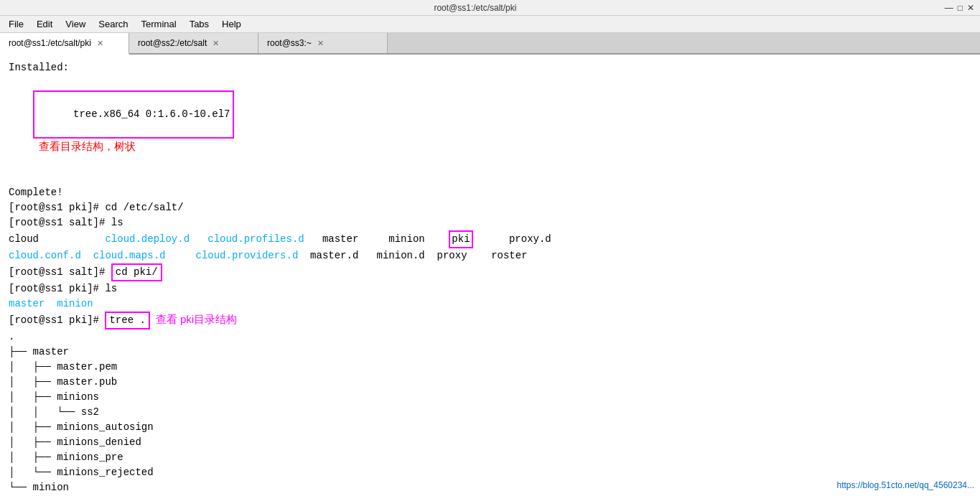 The image size is (980, 496). I want to click on bottom-link: https://blog.51cto.net/qq_4560234..., so click(906, 485).